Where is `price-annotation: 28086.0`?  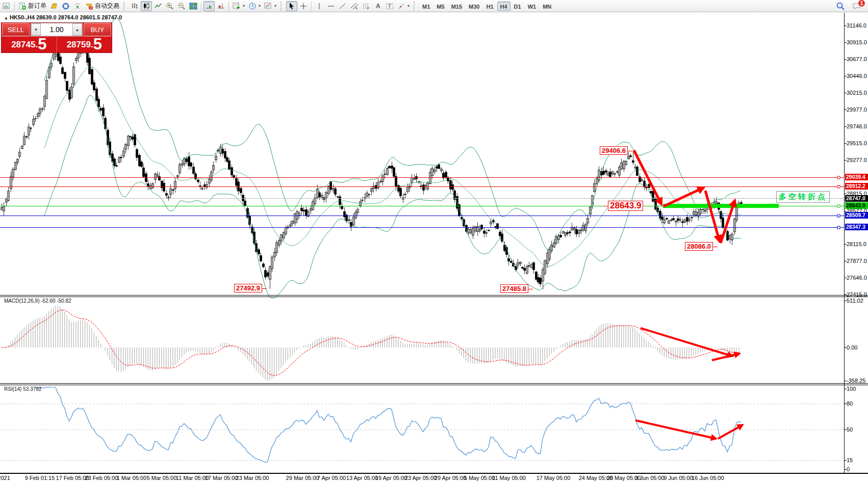 price-annotation: 28086.0 is located at coordinates (699, 247).